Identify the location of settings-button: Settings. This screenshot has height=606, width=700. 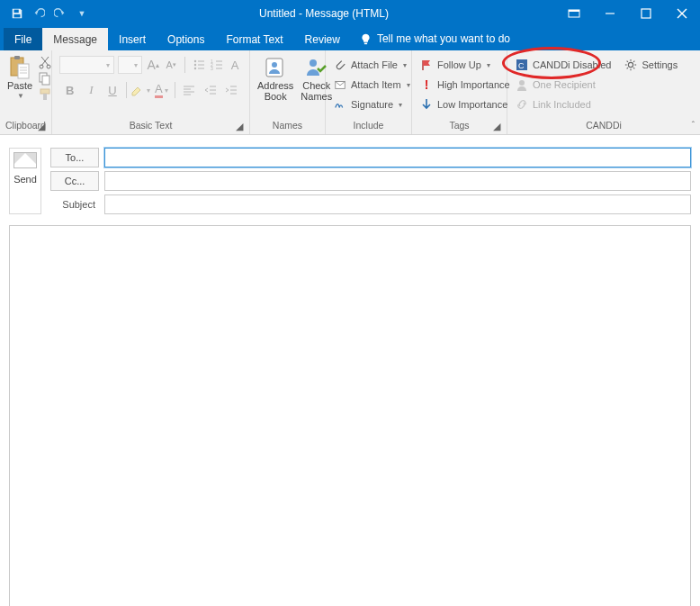
(651, 65).